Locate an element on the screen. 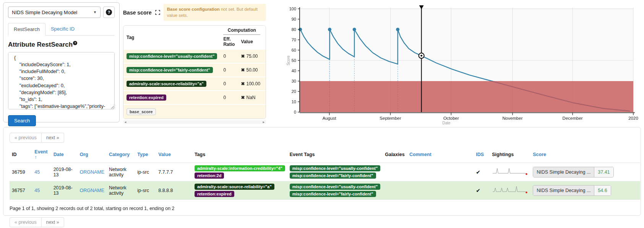 This screenshot has height=228, width=644. col-event-sort: Event ↑ is located at coordinates (41, 155).